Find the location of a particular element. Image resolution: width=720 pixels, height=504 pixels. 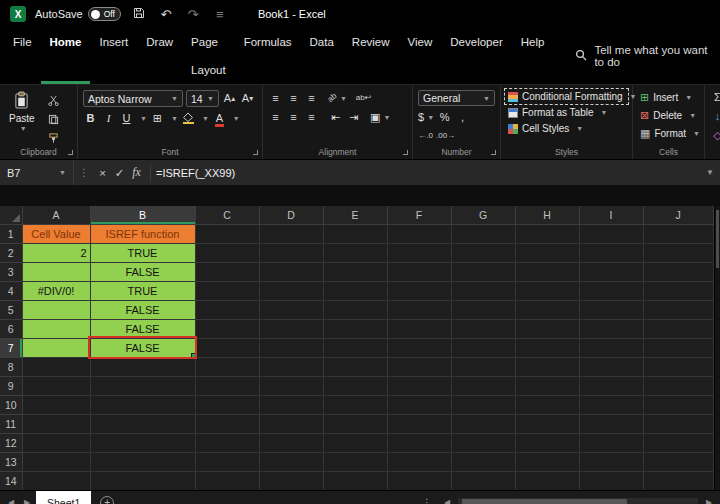

percent-style-icon: % is located at coordinates (444, 117).